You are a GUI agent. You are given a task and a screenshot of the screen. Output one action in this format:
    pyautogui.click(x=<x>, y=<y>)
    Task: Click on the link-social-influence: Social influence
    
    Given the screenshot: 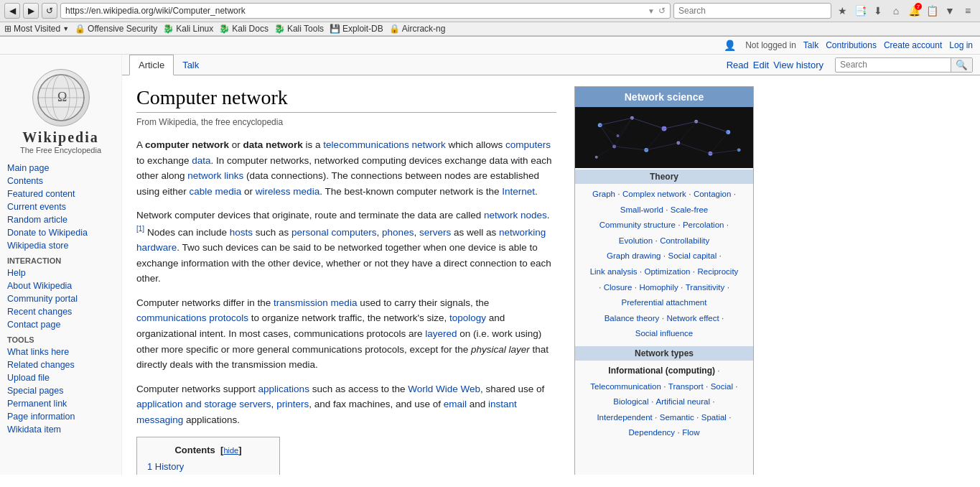 What is the action you would take?
    pyautogui.click(x=665, y=333)
    